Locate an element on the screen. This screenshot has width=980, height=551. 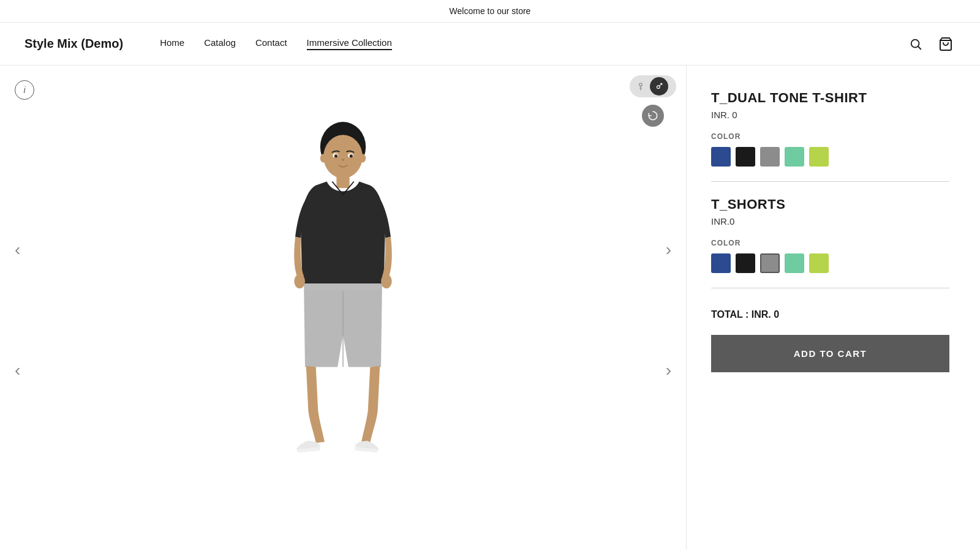
product2-color-gray is located at coordinates (770, 263).